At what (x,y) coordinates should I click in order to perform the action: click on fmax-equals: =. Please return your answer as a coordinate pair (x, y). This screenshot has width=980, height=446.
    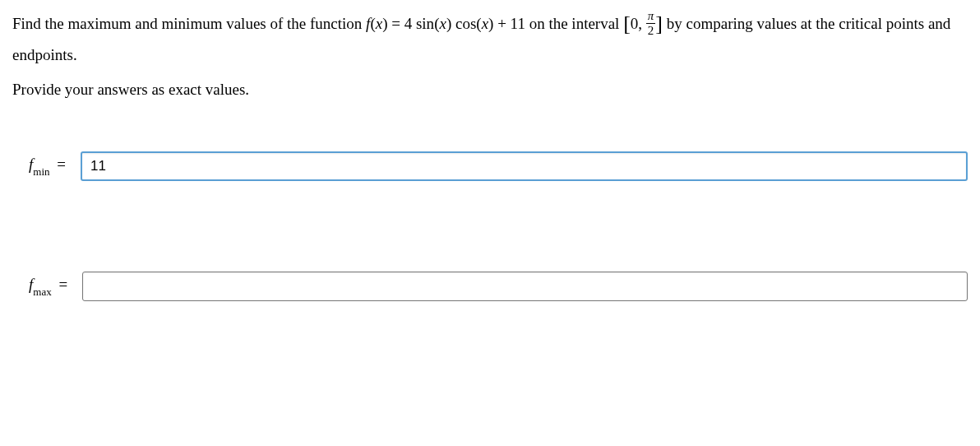
    Looking at the image, I should click on (61, 285).